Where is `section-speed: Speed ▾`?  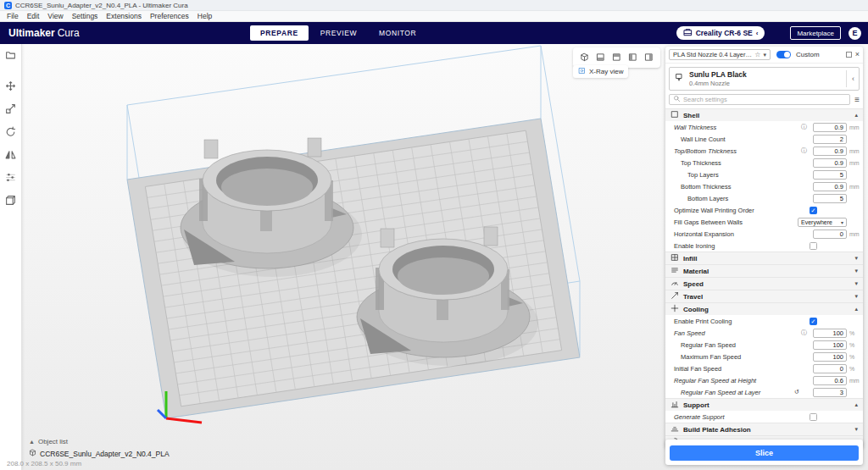
section-speed: Speed ▾ is located at coordinates (765, 283).